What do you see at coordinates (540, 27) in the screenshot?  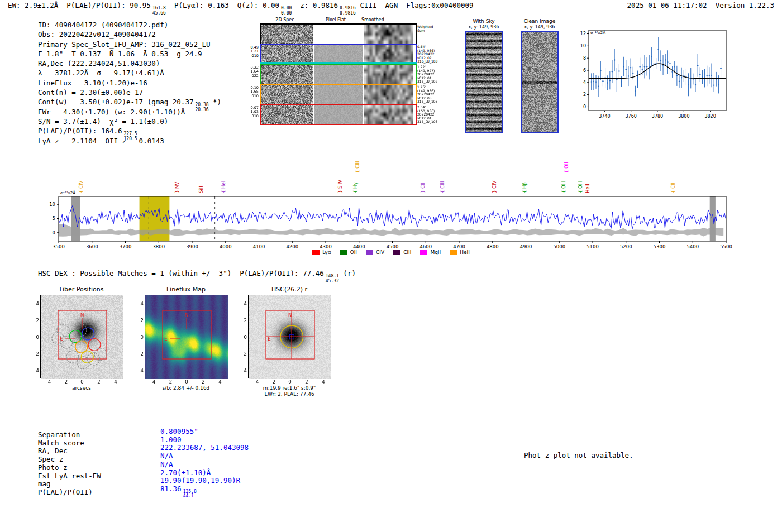 I see `clean-image-coords: x, y: 149, 936` at bounding box center [540, 27].